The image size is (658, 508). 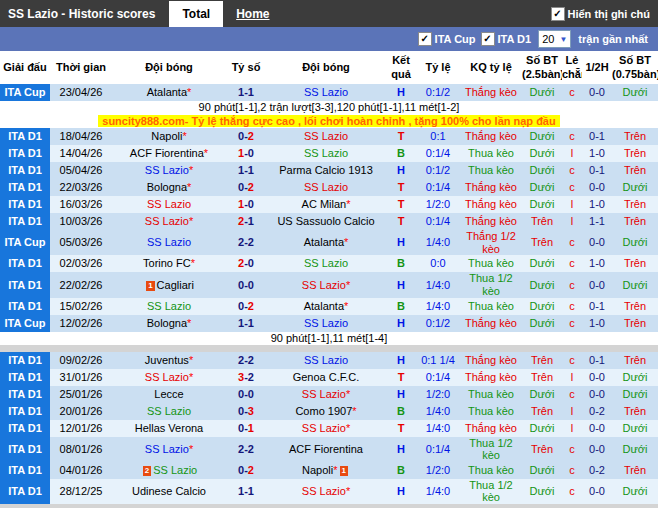 I want to click on home-team: Bologna*, so click(x=169, y=324).